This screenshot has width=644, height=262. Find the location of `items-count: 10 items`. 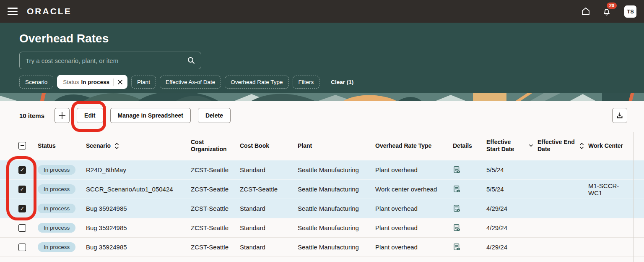

items-count: 10 items is located at coordinates (32, 116).